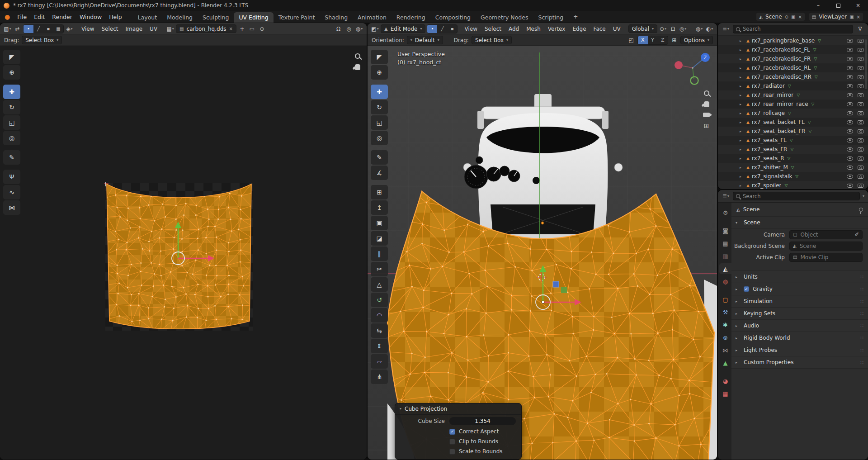  Describe the element at coordinates (425, 40) in the screenshot. I see `orientation-dropdown: ▾Default▾` at that location.